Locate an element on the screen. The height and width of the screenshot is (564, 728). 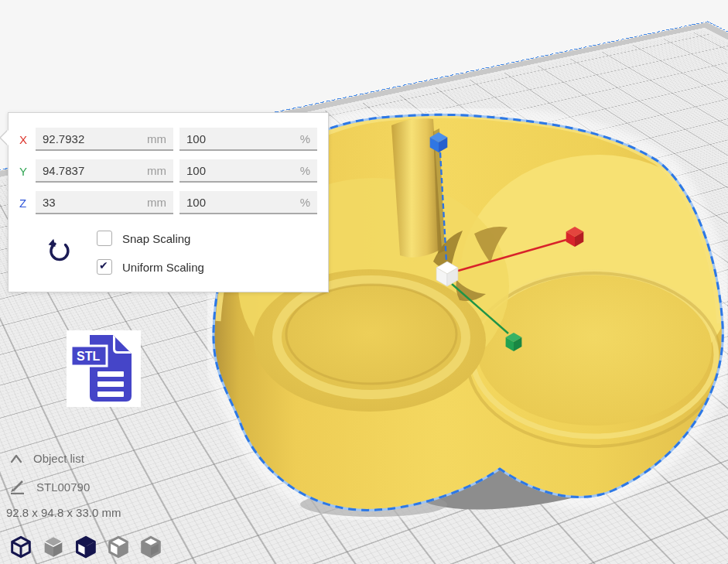
open-cube-active-icon is located at coordinates (86, 547).